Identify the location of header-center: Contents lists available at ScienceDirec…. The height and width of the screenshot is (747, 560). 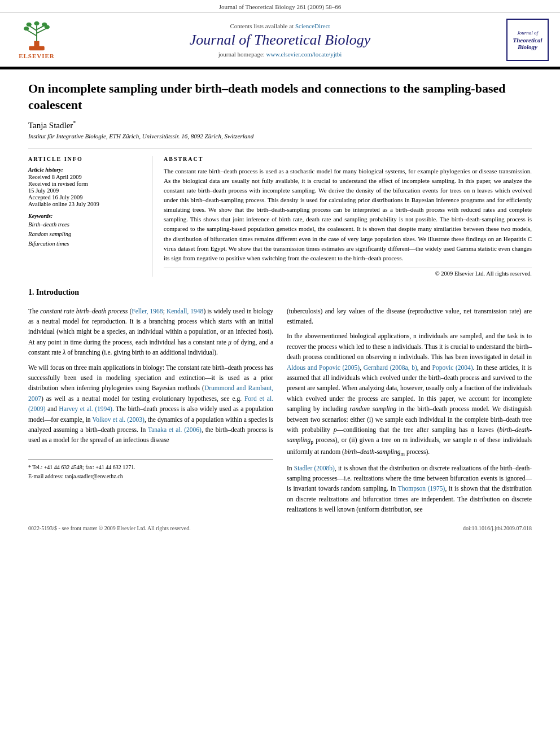
(280, 40).